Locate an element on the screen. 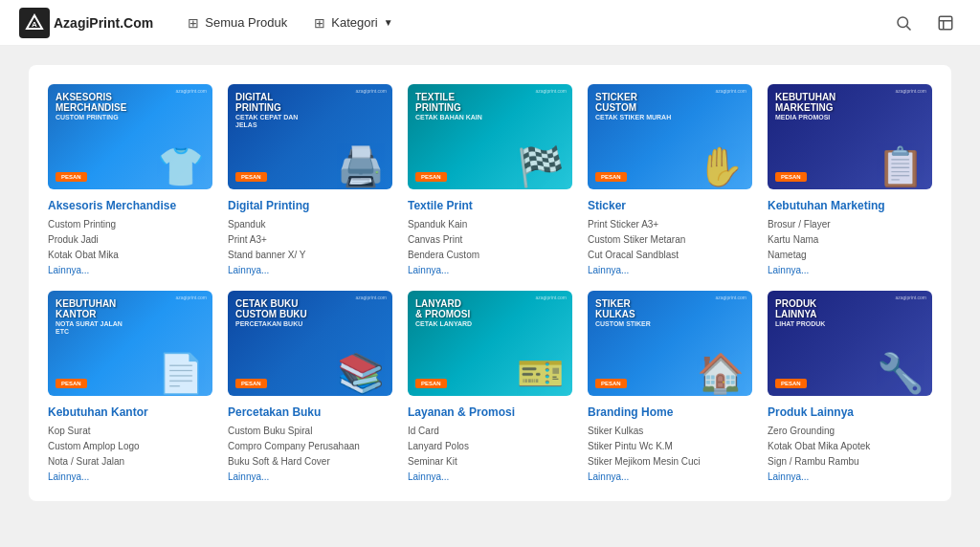  product-more-aksesoris: Lainnya... is located at coordinates (130, 270).